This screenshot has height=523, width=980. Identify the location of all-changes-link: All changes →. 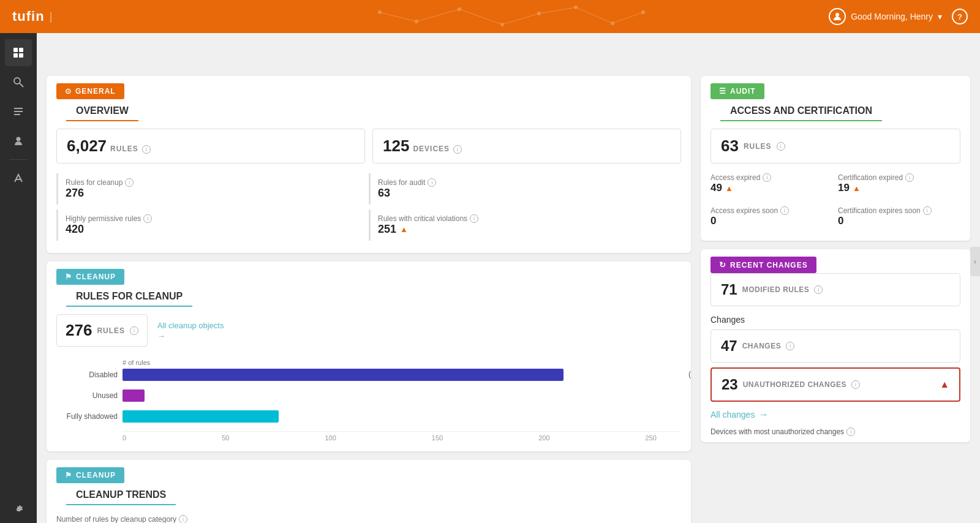
(835, 416).